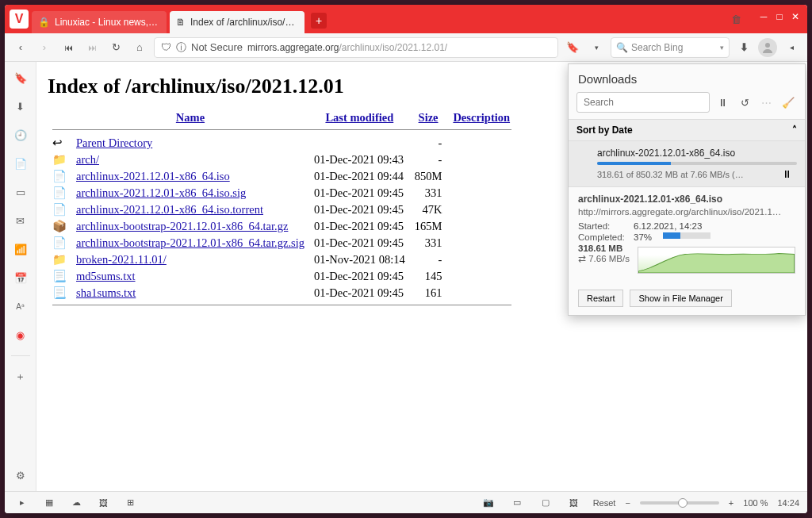 The height and width of the screenshot is (518, 812). I want to click on panel-toggle: ◂, so click(791, 48).